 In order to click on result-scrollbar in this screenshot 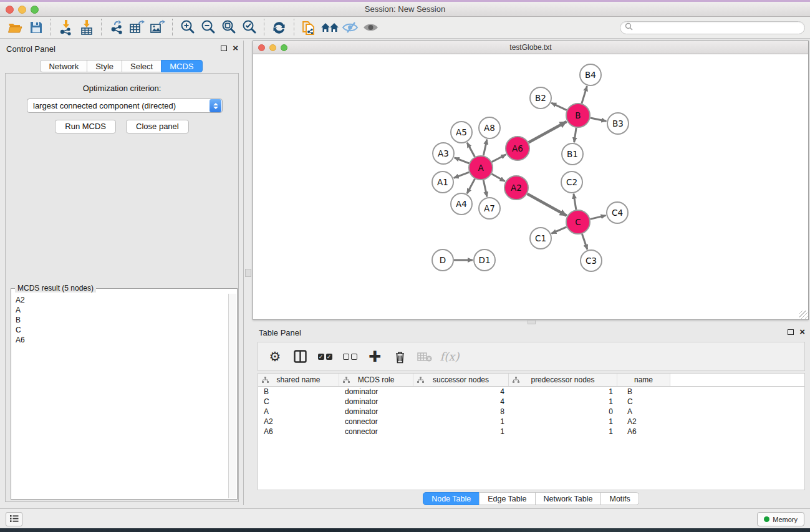, I will do `click(232, 396)`.